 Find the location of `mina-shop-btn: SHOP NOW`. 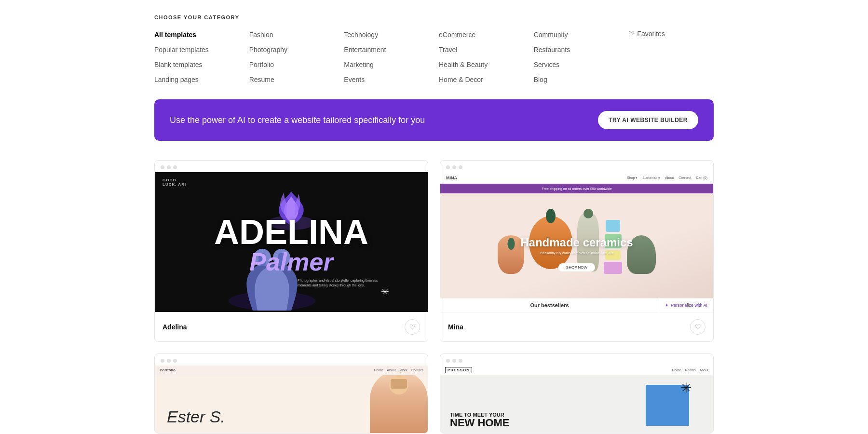

mina-shop-btn: SHOP NOW is located at coordinates (577, 267).